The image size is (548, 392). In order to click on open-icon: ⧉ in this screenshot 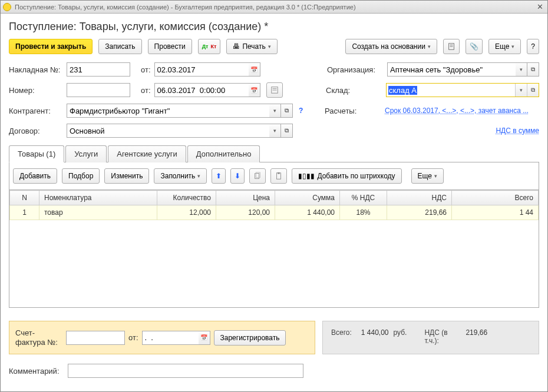, I will do `click(533, 69)`.